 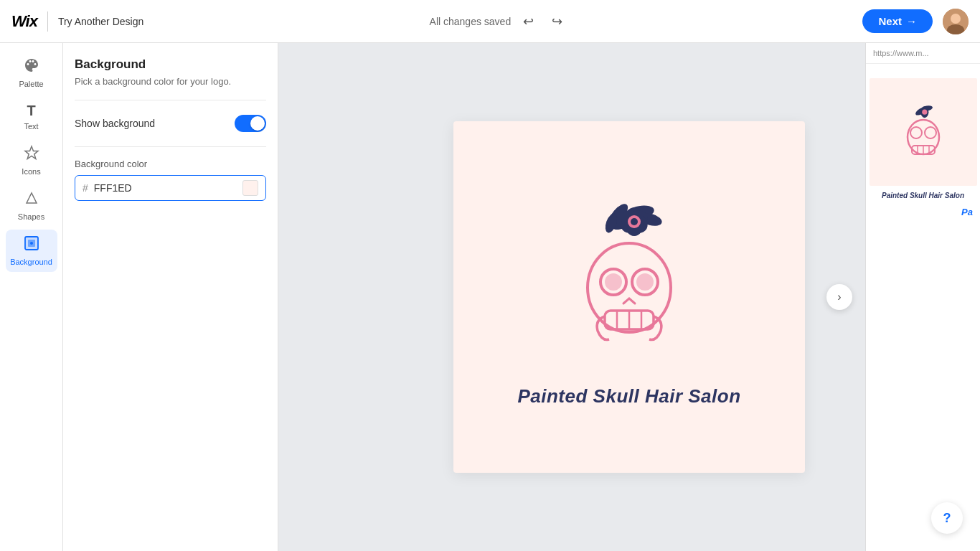 What do you see at coordinates (32, 205) in the screenshot?
I see `sidebar-item-shapes: Shapes` at bounding box center [32, 205].